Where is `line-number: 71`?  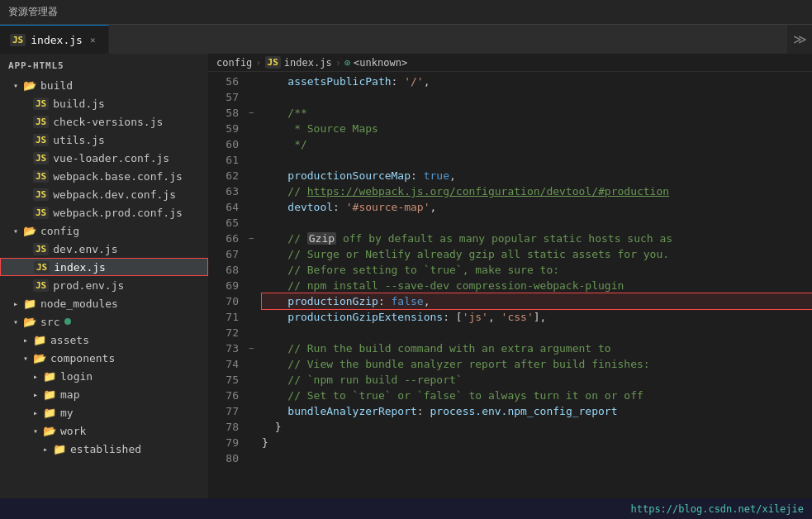
line-number: 71 is located at coordinates (223, 317).